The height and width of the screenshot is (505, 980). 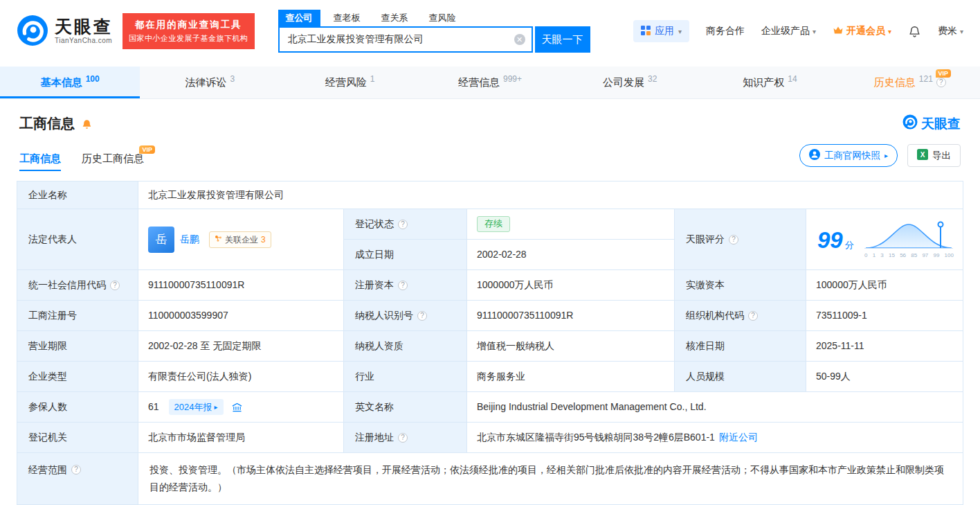 What do you see at coordinates (551, 195) in the screenshot?
I see `company-name-value: 北京工业发展投资管理有限公司` at bounding box center [551, 195].